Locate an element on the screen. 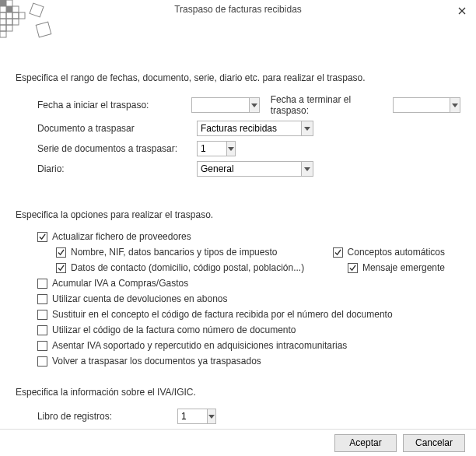 The height and width of the screenshot is (456, 476). c6-checkbox is located at coordinates (42, 361).